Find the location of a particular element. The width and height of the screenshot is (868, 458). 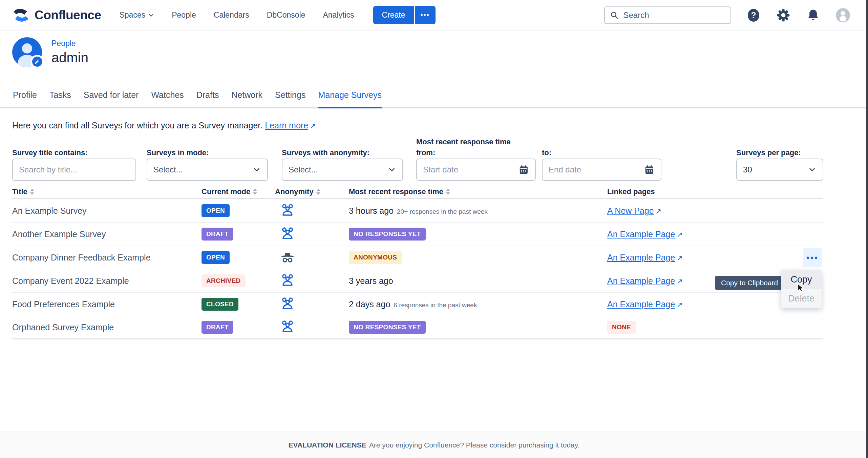

mode-badge: DRAFT is located at coordinates (217, 234).